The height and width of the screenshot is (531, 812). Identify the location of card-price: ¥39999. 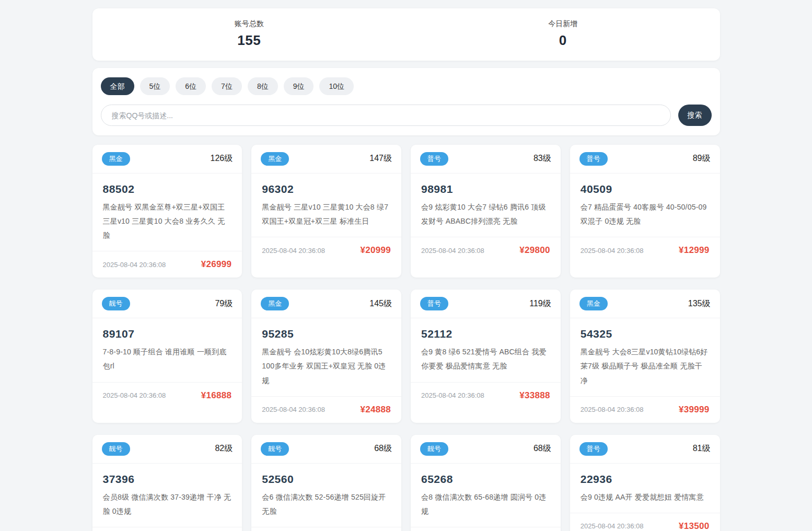
(694, 410).